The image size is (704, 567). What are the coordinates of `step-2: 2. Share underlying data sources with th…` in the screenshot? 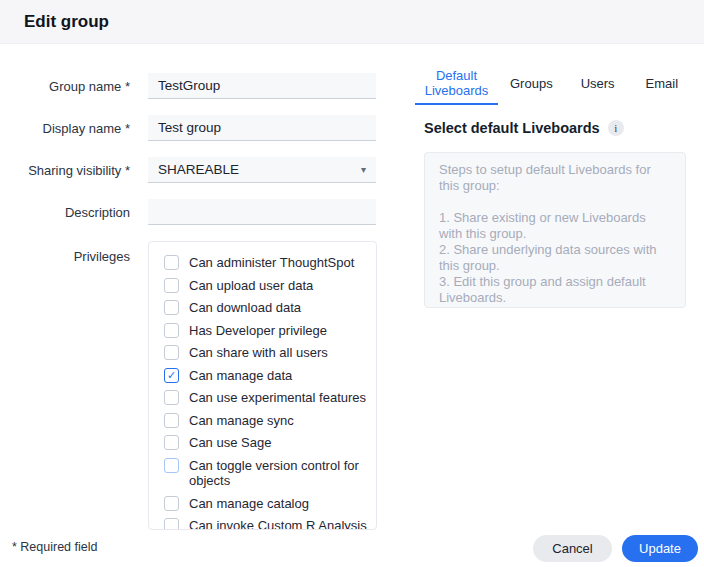 It's located at (555, 258).